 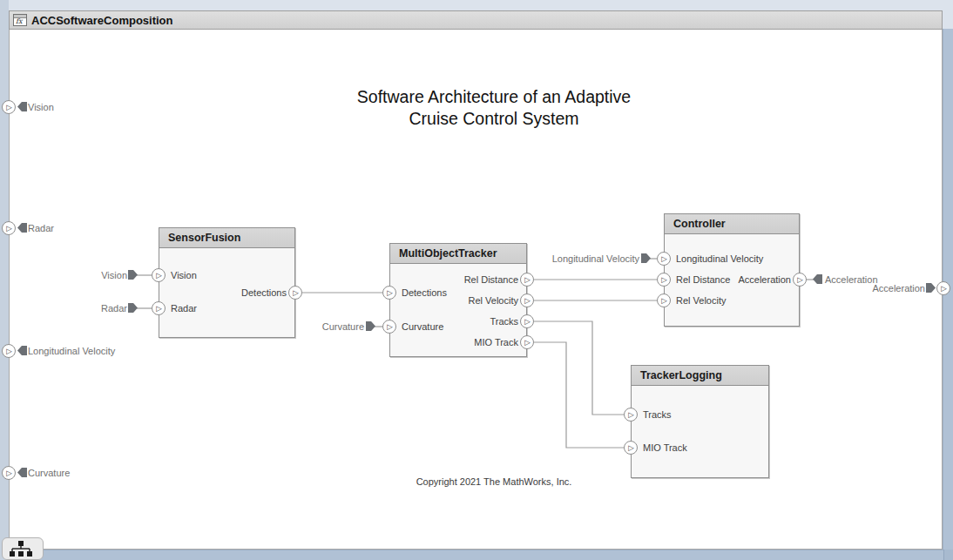 What do you see at coordinates (943, 288) in the screenshot?
I see `boundary-port-acceleration` at bounding box center [943, 288].